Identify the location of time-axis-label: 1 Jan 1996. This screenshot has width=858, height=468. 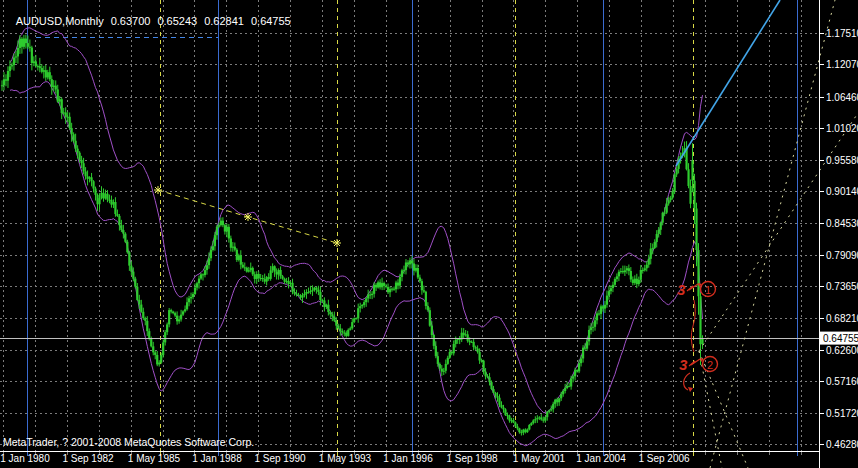
(408, 458).